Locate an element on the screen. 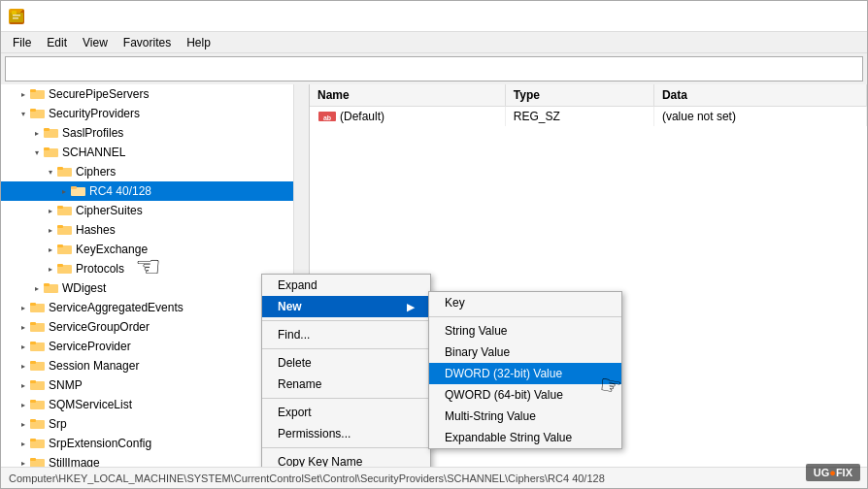 Image resolution: width=868 pixels, height=489 pixels. tree-item-securityproviders: ▾ SecurityProviders is located at coordinates (155, 114).